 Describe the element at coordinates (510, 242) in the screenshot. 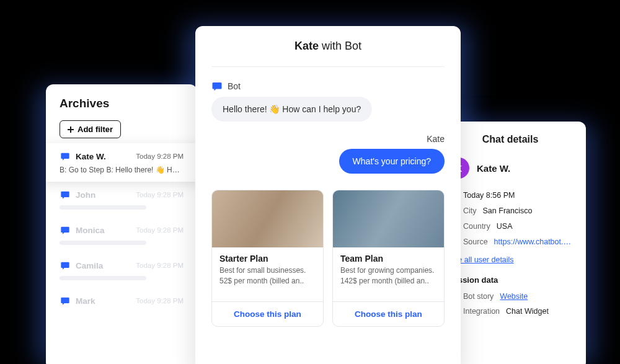

I see `meta-source: Source https://www.chatbot.com/...` at that location.